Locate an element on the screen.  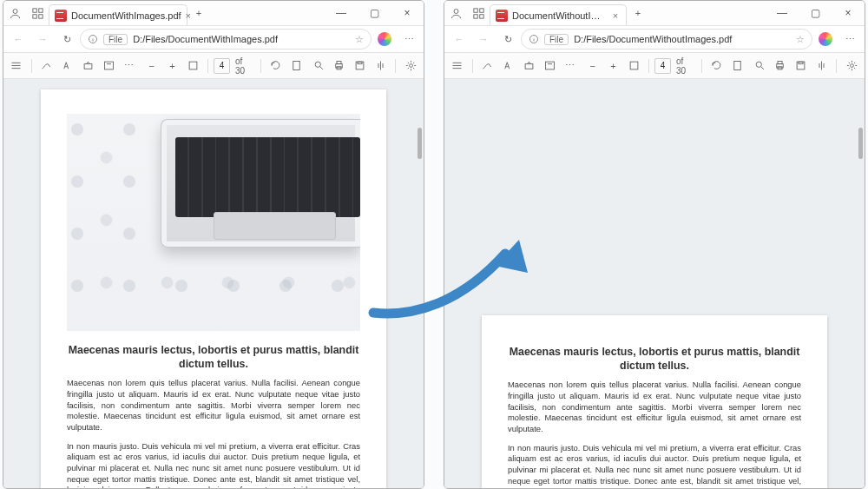
url-field: File D:/Files/DocumentWithImages.pdf ☆ is located at coordinates (226, 39).